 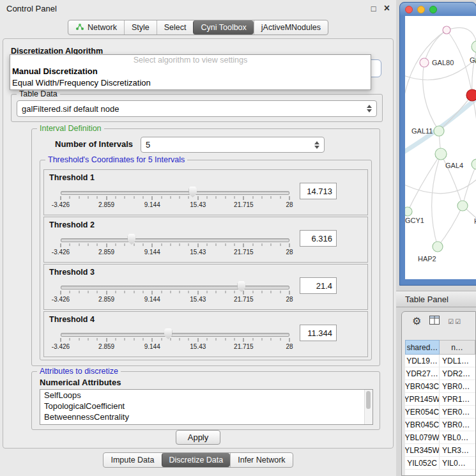 What do you see at coordinates (440, 374) in the screenshot?
I see `table-row: YDR27…YDR2…` at bounding box center [440, 374].